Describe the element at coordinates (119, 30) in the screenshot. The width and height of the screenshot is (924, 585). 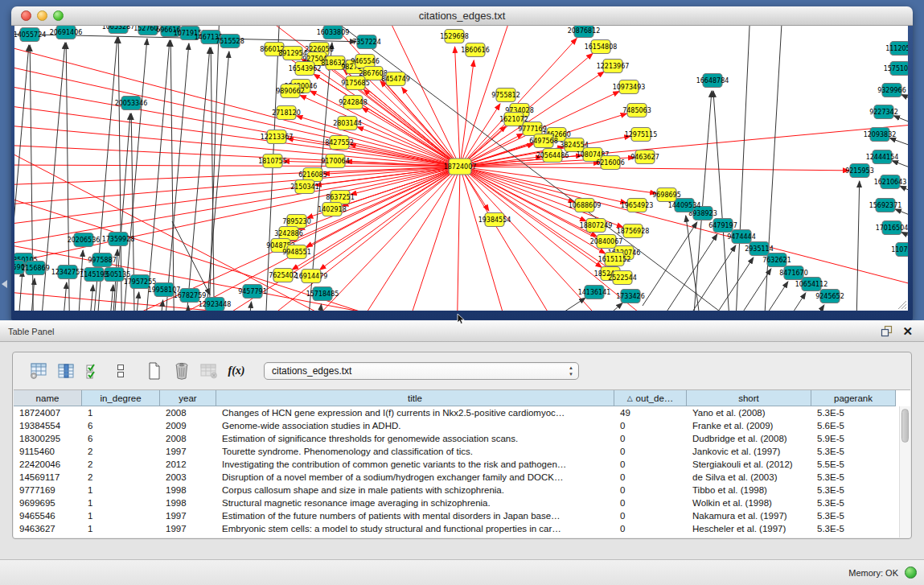
I see `graph-node: 10653287` at that location.